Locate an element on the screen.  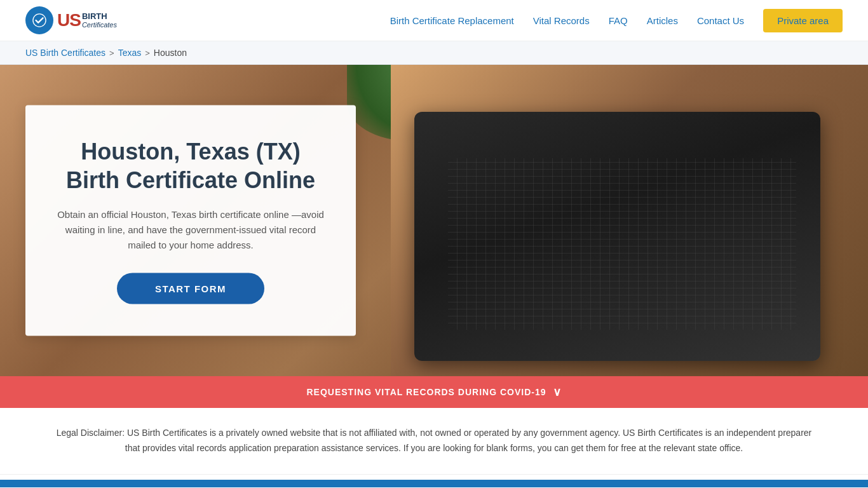
disclaimer-section: Legal Disclaimer: US Birth Certificates … is located at coordinates (434, 441).